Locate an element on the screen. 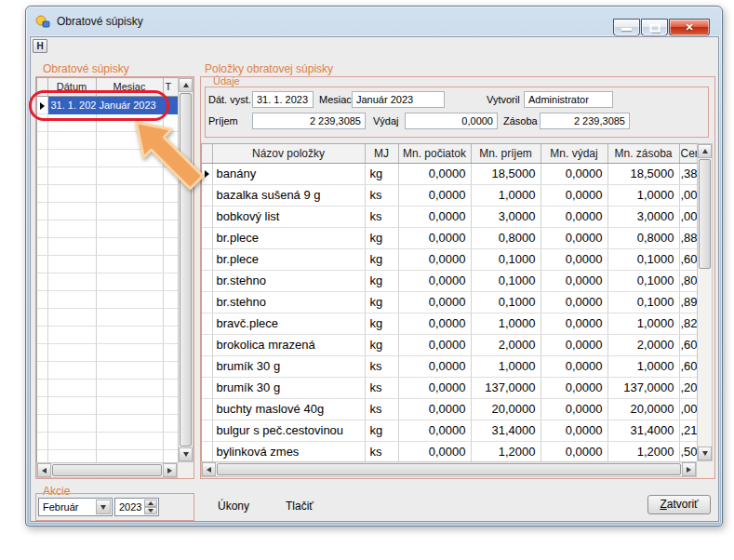  dat-vyst-field: 31. 1. 2023 is located at coordinates (283, 100).